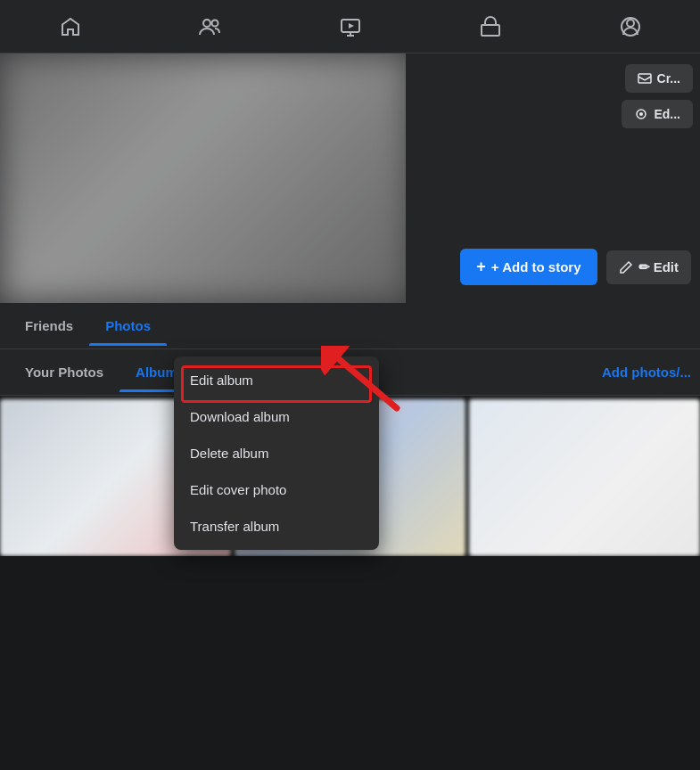 Image resolution: width=700 pixels, height=770 pixels. I want to click on edit-cover-label: Ed..., so click(667, 114).